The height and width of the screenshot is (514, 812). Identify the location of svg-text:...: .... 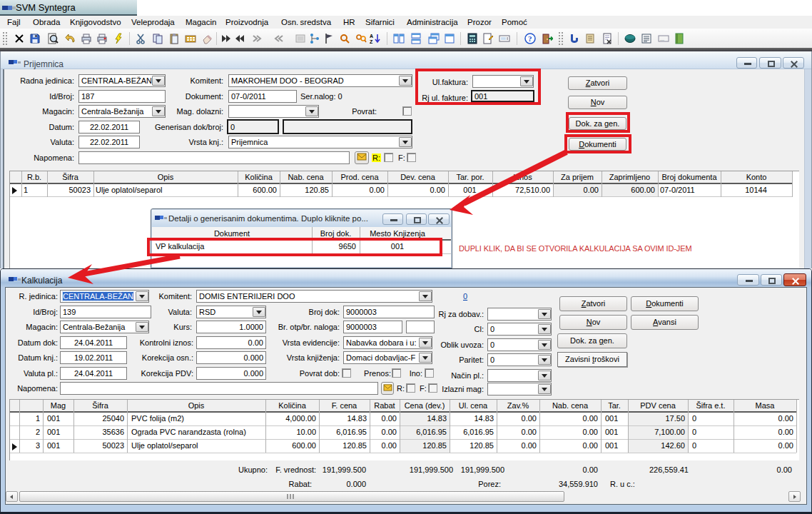
(662, 39).